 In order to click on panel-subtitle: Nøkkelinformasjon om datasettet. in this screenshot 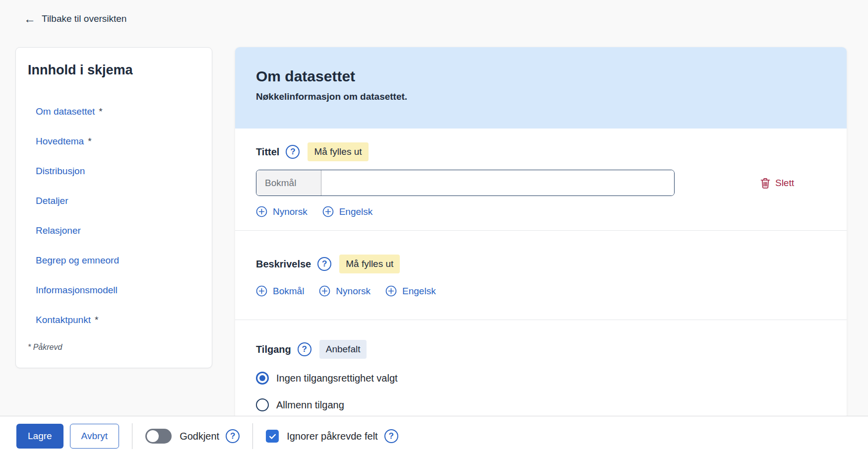, I will do `click(552, 97)`.